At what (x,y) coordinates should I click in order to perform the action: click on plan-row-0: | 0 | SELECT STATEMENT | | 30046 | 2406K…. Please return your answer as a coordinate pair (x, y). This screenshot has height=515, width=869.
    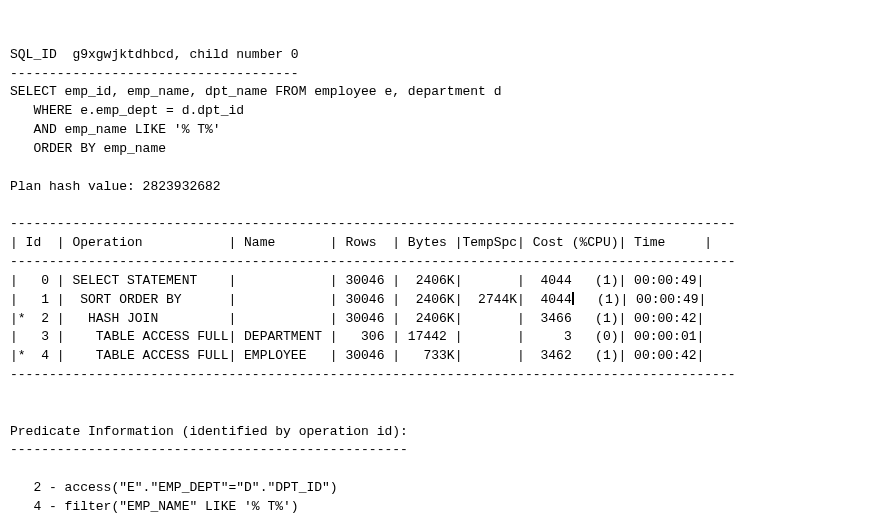
    Looking at the image, I should click on (357, 280).